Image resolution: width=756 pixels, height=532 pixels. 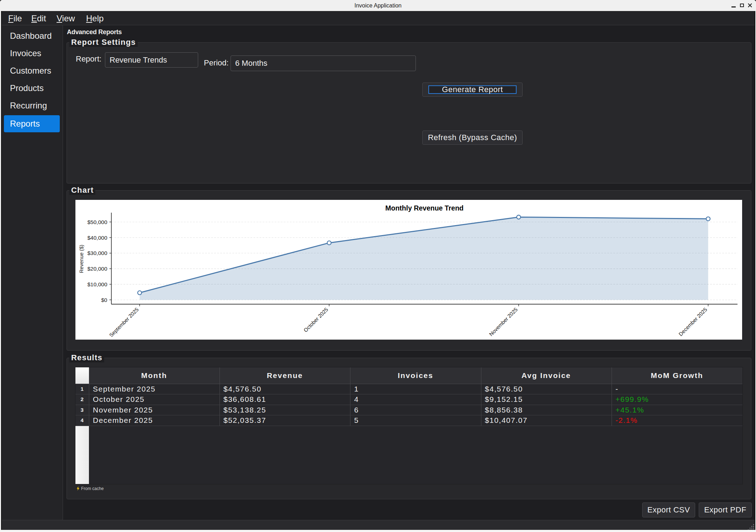 I want to click on svg-text: December 2025, so click(x=693, y=322).